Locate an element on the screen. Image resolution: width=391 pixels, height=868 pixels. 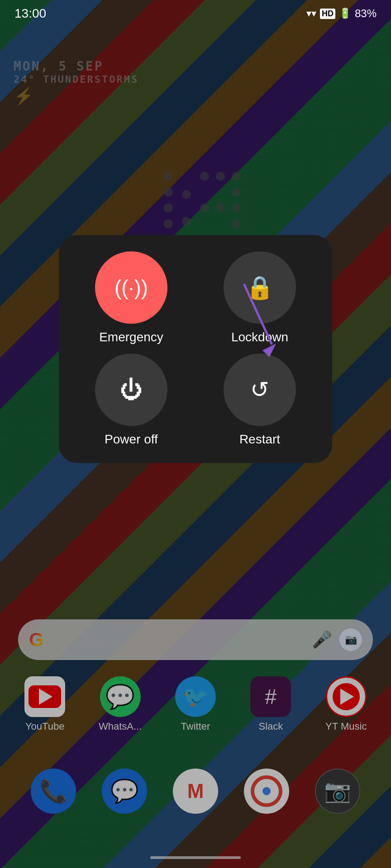
emergency-label: Emergency is located at coordinates (131, 337).